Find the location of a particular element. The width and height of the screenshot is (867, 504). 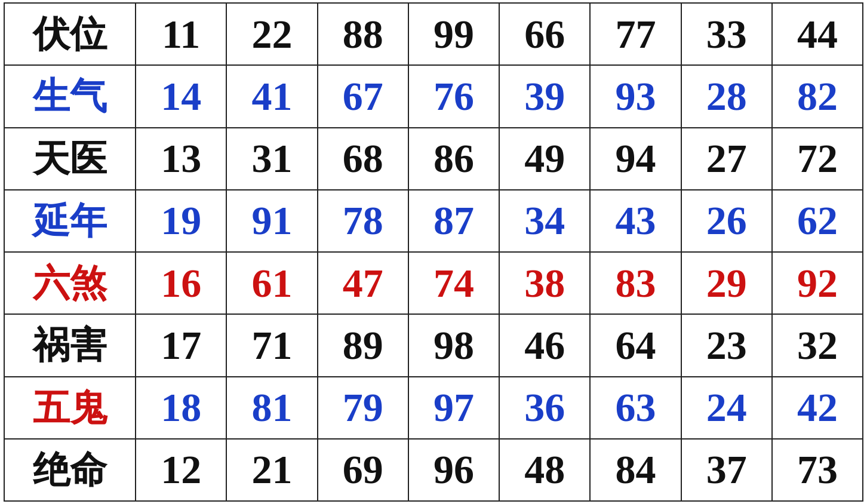

table-cell: 96 is located at coordinates (454, 470).